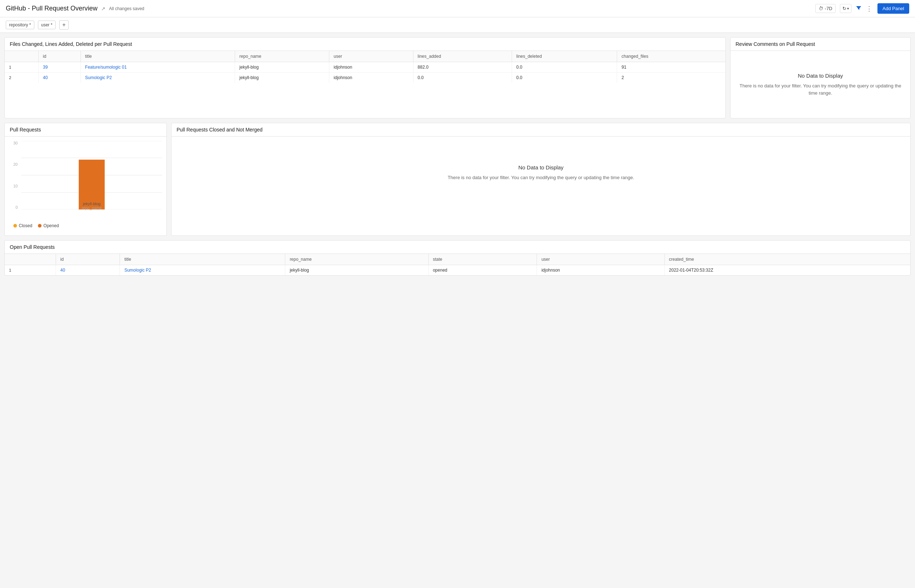 This screenshot has width=915, height=588. Describe the element at coordinates (64, 25) in the screenshot. I see `add-filter-button: +` at that location.